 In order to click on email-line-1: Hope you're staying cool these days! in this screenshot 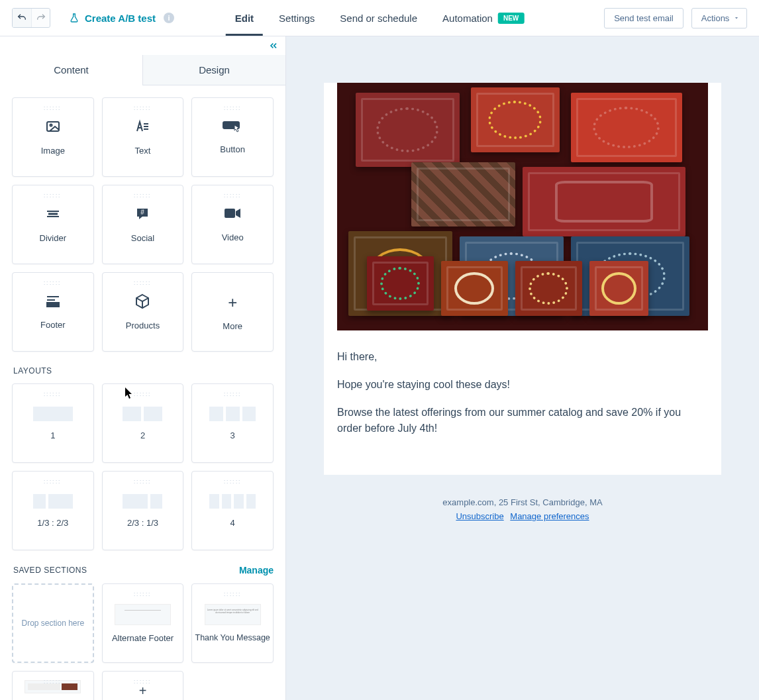, I will do `click(523, 385)`.